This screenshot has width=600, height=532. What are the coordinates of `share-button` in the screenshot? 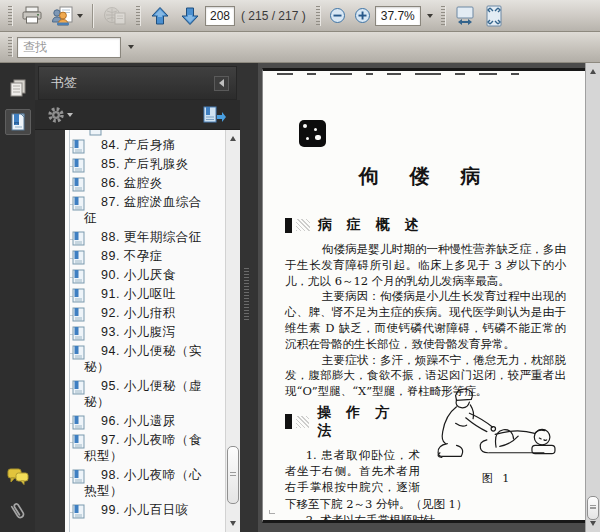 It's located at (67, 16).